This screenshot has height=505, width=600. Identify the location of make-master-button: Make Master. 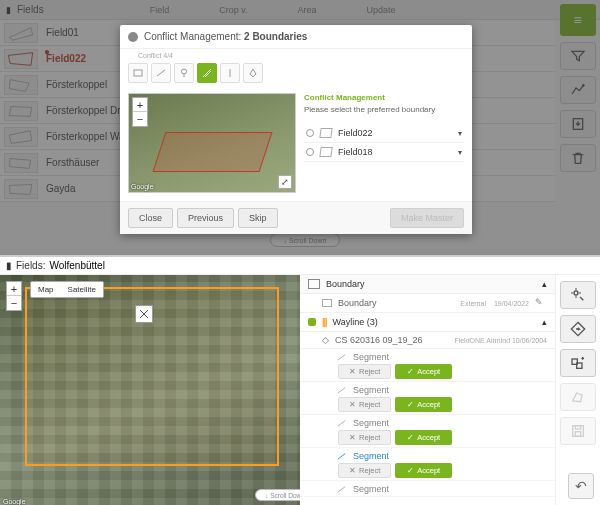
(427, 218).